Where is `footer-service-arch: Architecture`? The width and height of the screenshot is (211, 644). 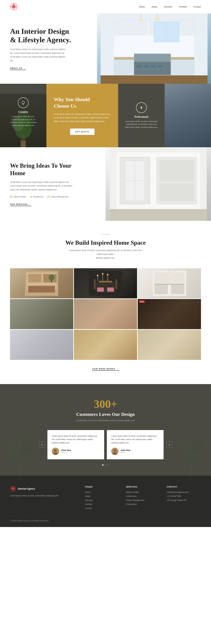 footer-service-arch: Architecture is located at coordinates (143, 496).